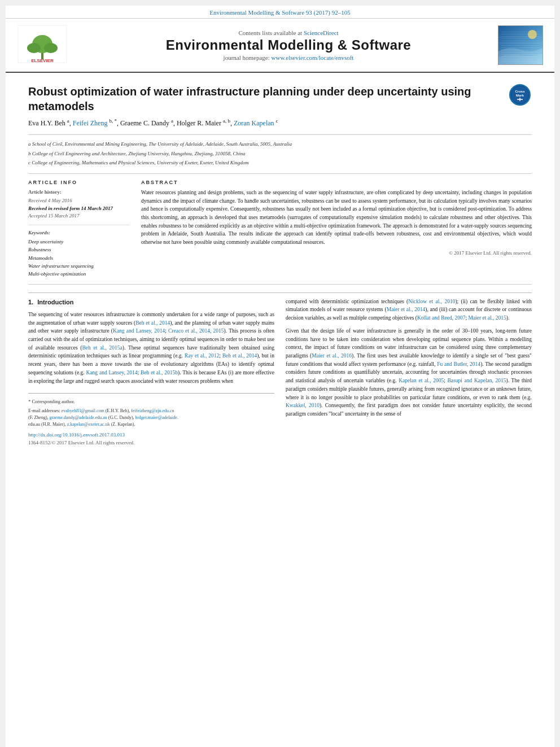 The height and width of the screenshot is (747, 560). Describe the element at coordinates (112, 373) in the screenshot. I see `ref-kang2014: Kang and Lansey, 2014` at that location.